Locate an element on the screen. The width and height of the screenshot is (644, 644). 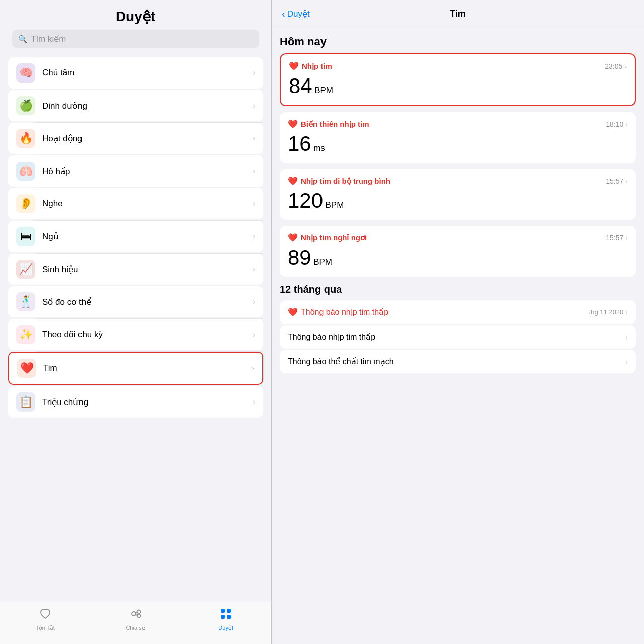
item-text-thong-bao-nhip-tim-thap: Thông báo nhịp tim thấp is located at coordinates (332, 337).